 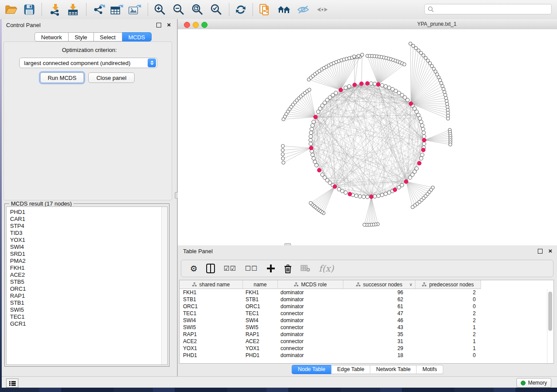 I want to click on column-header-MCDS-role: MCDS role, so click(x=311, y=285).